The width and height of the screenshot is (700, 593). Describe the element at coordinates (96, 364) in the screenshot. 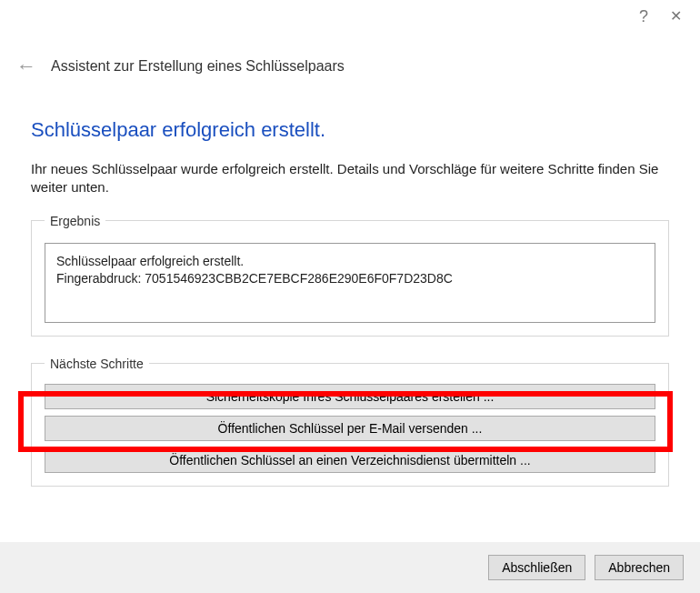

I see `next-steps-legend: Nächste Schritte` at that location.